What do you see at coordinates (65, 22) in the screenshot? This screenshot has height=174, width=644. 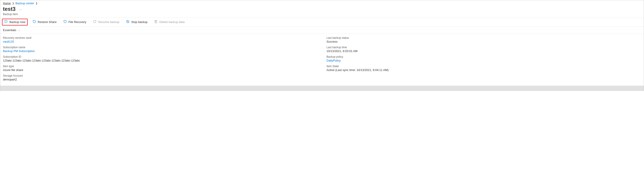 I see `file-recovery-icon` at bounding box center [65, 22].